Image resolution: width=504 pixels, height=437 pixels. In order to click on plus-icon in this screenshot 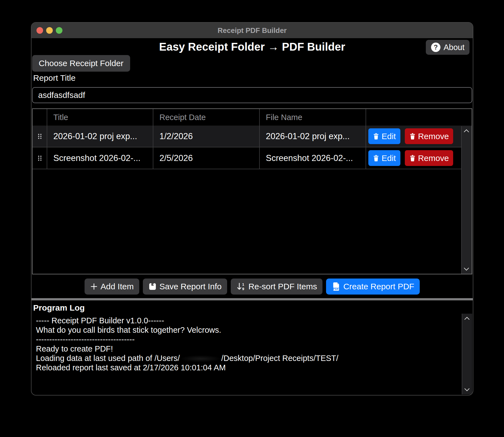, I will do `click(94, 287)`.